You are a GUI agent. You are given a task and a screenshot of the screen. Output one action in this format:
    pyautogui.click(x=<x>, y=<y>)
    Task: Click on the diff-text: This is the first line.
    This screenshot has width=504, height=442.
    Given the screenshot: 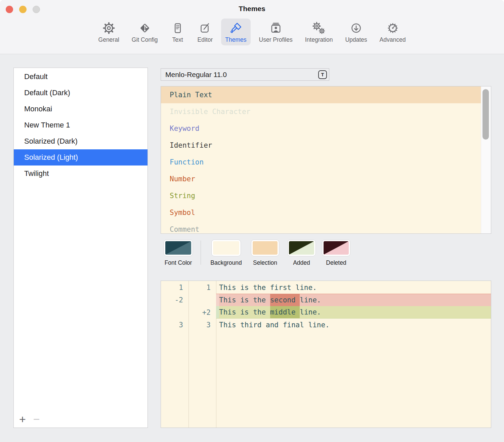 What is the action you would take?
    pyautogui.click(x=266, y=287)
    